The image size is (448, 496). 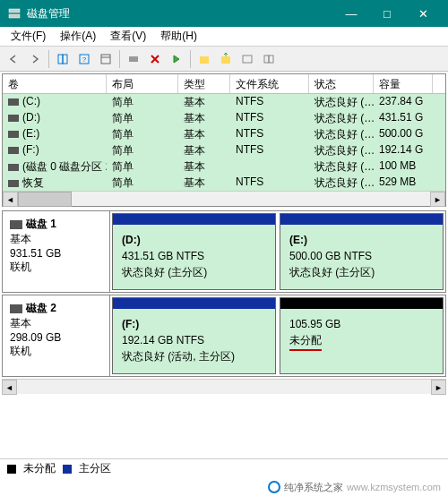 I want to click on disk-2-label: 磁盘 2 基本 298.09 GB 联机, so click(x=56, y=336).